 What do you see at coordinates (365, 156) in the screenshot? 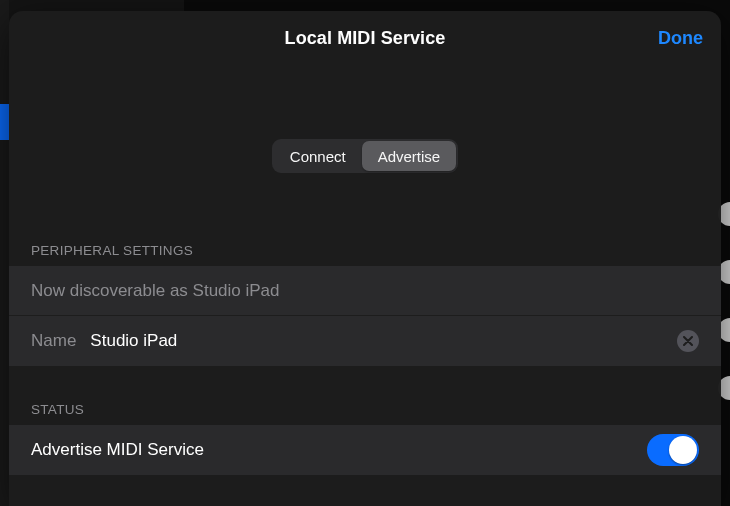
I see `segmented-control-wrap: Connect Advertise` at bounding box center [365, 156].